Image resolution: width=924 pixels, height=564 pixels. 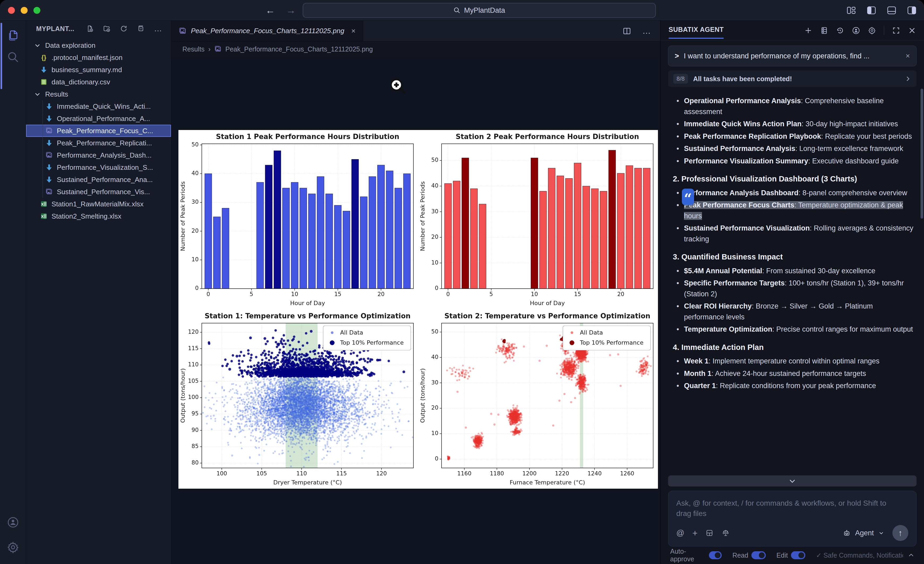 What do you see at coordinates (98, 70) in the screenshot?
I see `tree-item: business_summary.md` at bounding box center [98, 70].